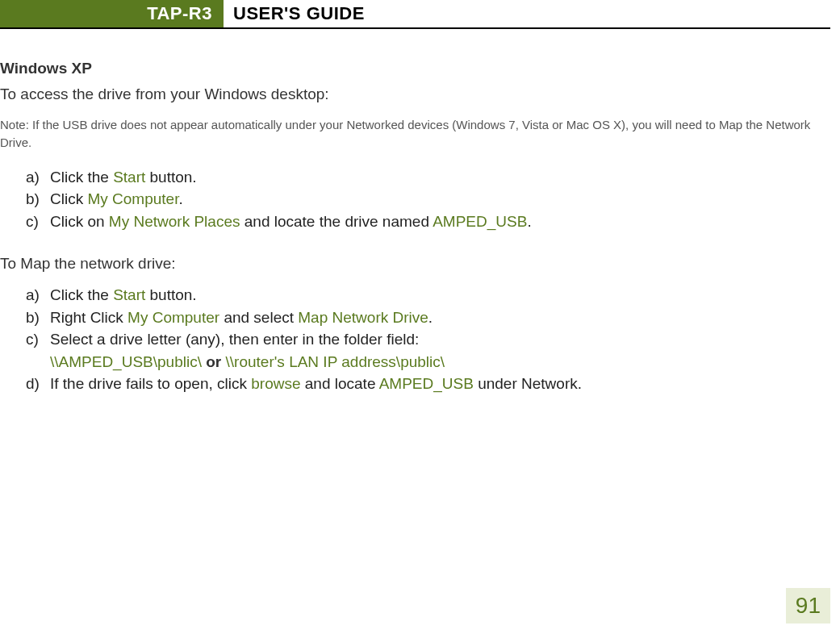 This screenshot has width=840, height=638. What do you see at coordinates (415, 94) in the screenshot?
I see `intro-line: To access the drive from your Windows de…` at bounding box center [415, 94].